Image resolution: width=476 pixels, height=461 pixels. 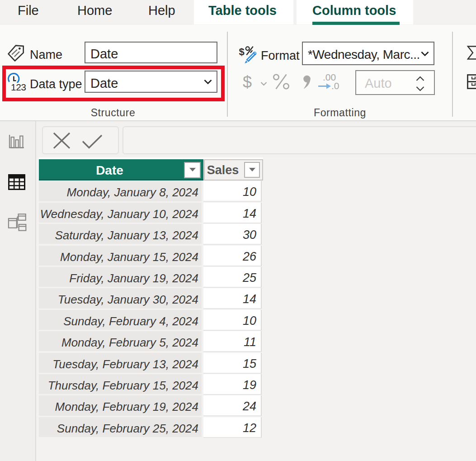 What do you see at coordinates (335, 86) in the screenshot?
I see `svg-text: .0` at bounding box center [335, 86].